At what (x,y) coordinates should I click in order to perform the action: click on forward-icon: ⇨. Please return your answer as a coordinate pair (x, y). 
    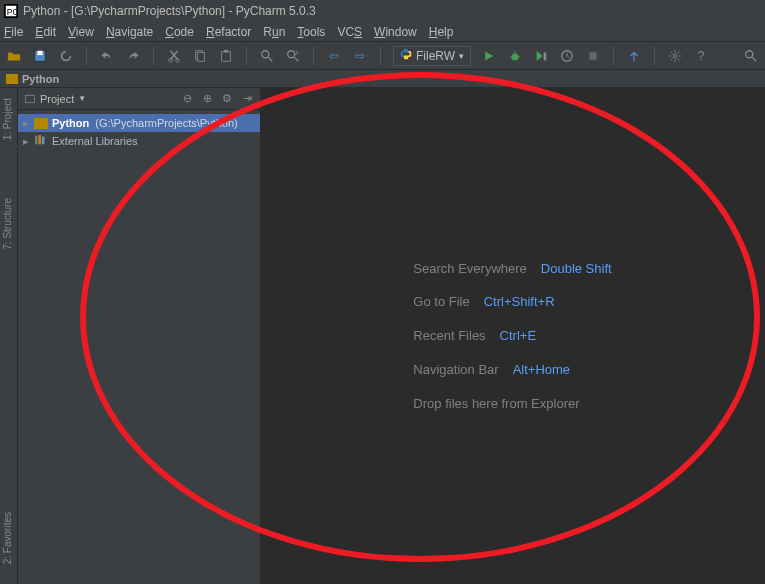
    Looking at the image, I should click on (360, 56).